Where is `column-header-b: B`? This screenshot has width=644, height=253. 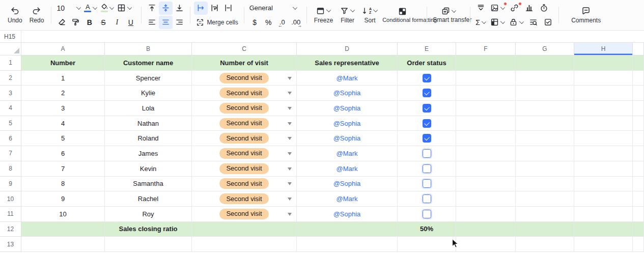 column-header-b: B is located at coordinates (149, 49).